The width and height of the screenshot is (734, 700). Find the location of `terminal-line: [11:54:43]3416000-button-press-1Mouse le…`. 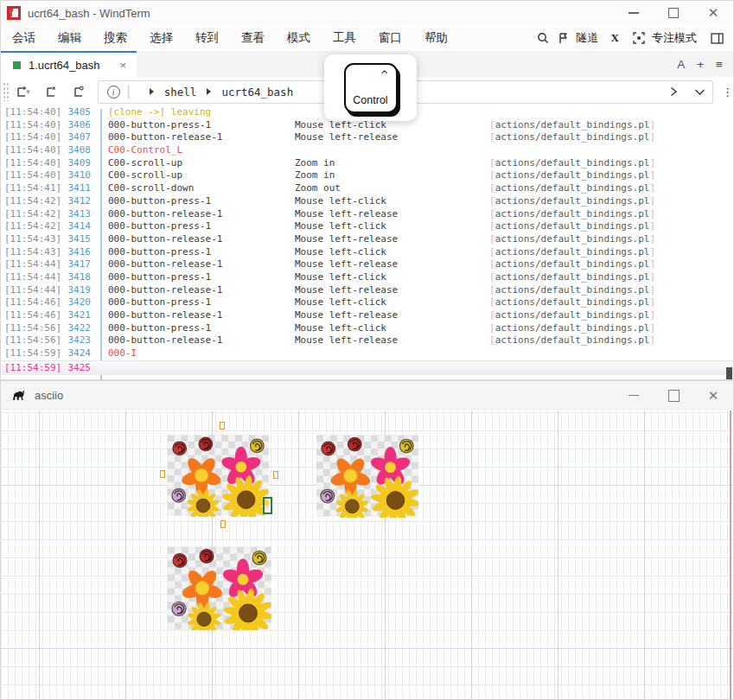

terminal-line: [11:54:43]3416000-button-press-1Mouse le… is located at coordinates (367, 252).